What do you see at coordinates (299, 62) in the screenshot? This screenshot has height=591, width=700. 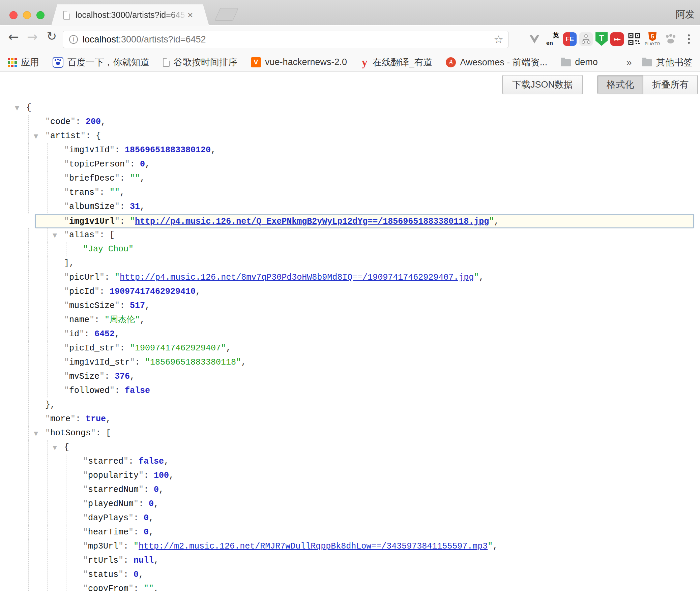 I see `bookmark-item: Vvue-hackernews-2.0` at bounding box center [299, 62].